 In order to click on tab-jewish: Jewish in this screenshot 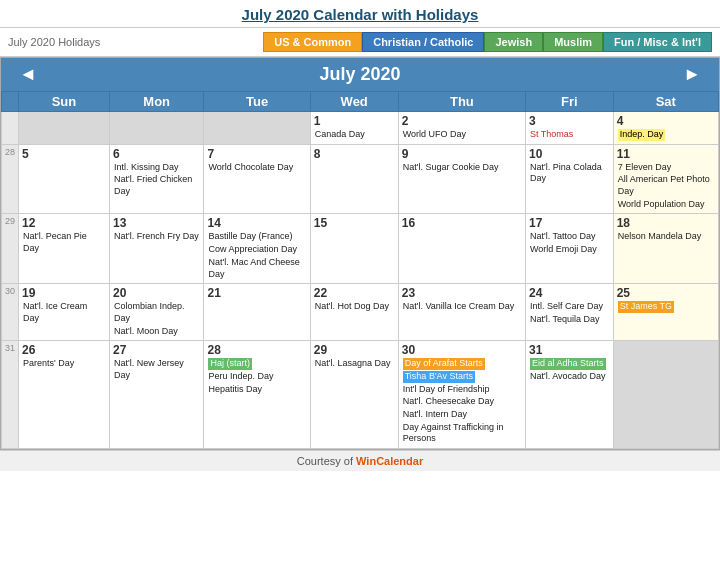, I will do `click(514, 42)`.